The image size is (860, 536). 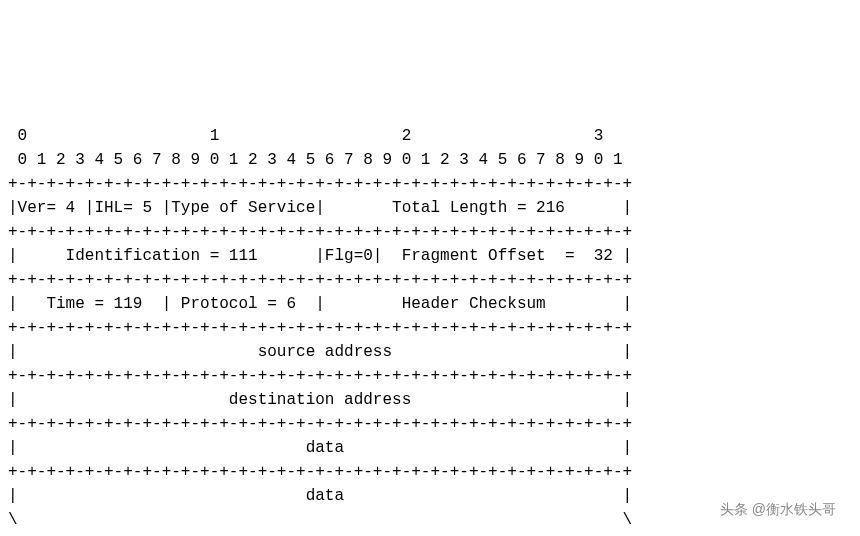 I want to click on row-data-gap: \ \, so click(x=320, y=520).